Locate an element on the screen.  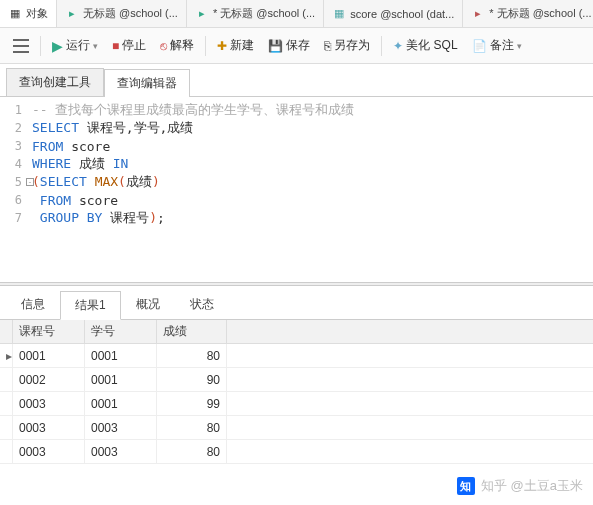
code-comment: -- 查找每个课程里成绩最高的学生学号、课程号和成绩 is located at coordinates (193, 110).